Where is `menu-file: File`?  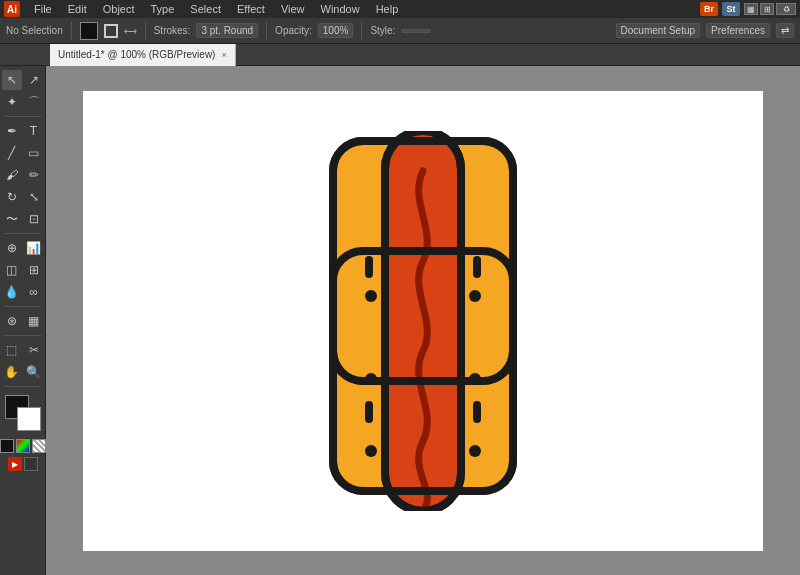 menu-file: File is located at coordinates (43, 9).